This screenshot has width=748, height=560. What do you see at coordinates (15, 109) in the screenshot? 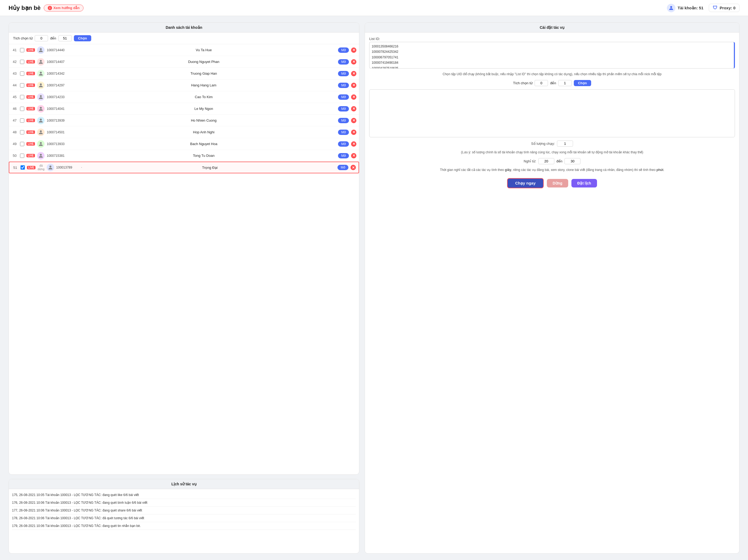
I see `row-number: 46` at bounding box center [15, 109].